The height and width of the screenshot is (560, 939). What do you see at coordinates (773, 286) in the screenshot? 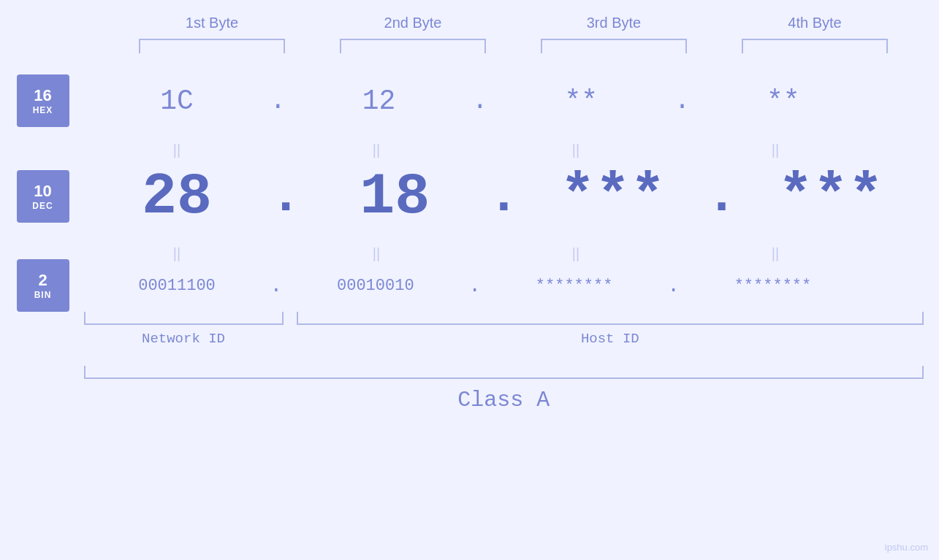
I see `bin-val-4: ********` at bounding box center [773, 286].